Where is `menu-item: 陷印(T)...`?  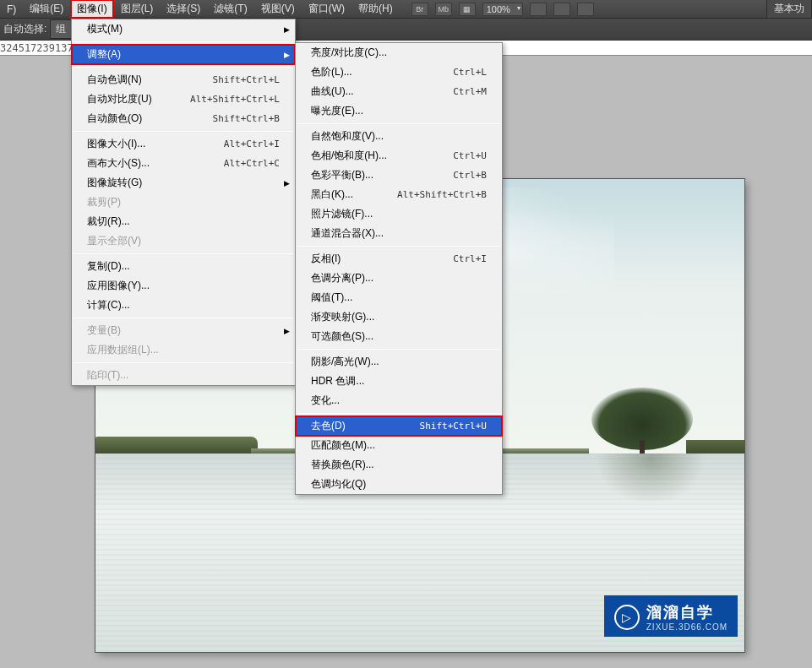 menu-item: 陷印(T)... is located at coordinates (183, 375).